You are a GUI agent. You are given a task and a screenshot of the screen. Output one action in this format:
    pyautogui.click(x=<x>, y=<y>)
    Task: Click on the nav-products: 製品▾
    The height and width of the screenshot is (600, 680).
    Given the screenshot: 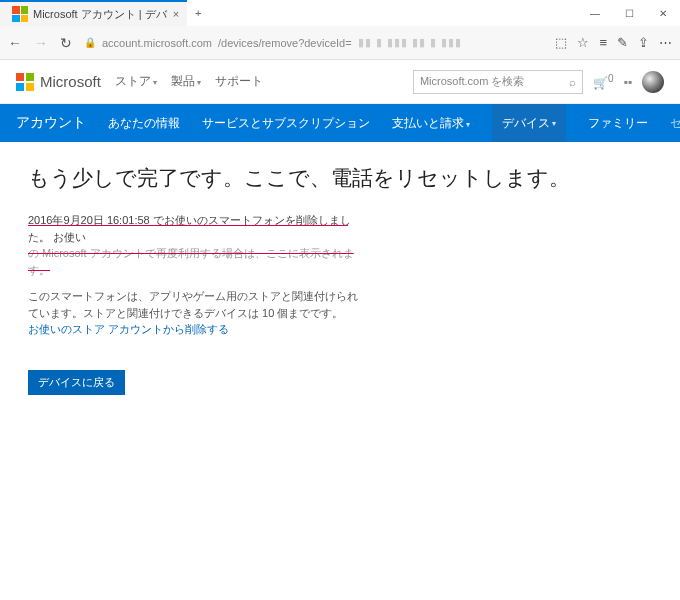 What is the action you would take?
    pyautogui.click(x=186, y=82)
    